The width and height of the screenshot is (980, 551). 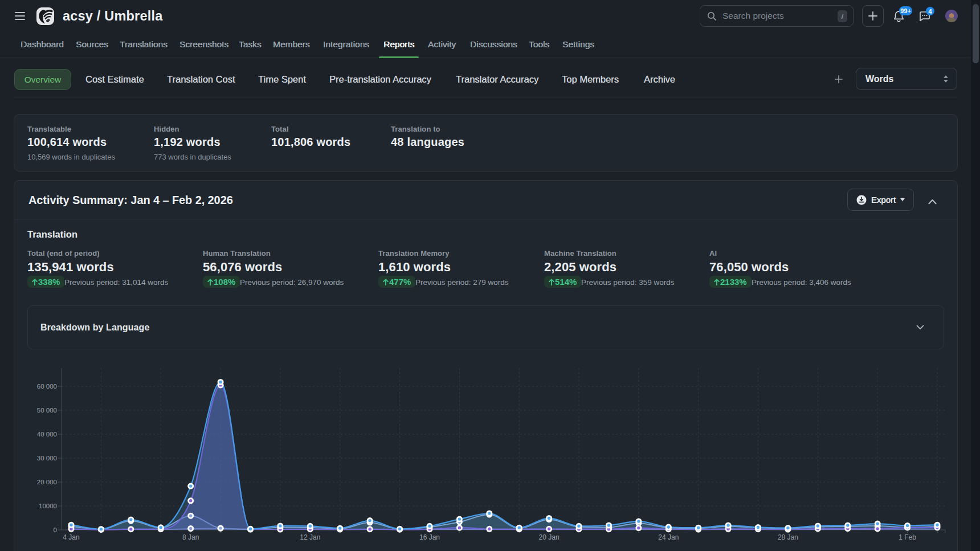 What do you see at coordinates (788, 537) in the screenshot?
I see `svg-text: 28 Jan` at bounding box center [788, 537].